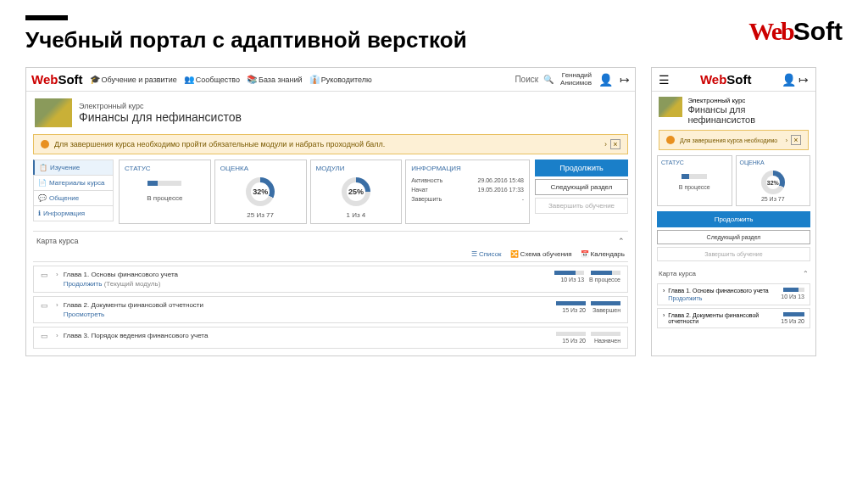 This screenshot has height=487, width=868. What do you see at coordinates (581, 205) in the screenshot?
I see `finish-button: Завершить обучение` at bounding box center [581, 205].